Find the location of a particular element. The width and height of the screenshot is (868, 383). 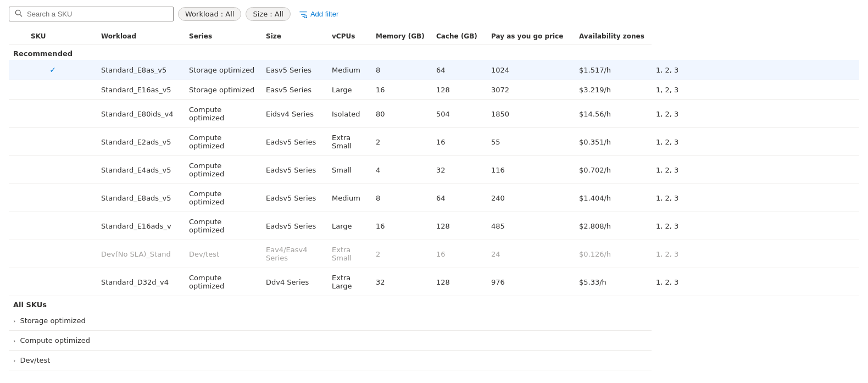

cell-size: Medium is located at coordinates (349, 70).